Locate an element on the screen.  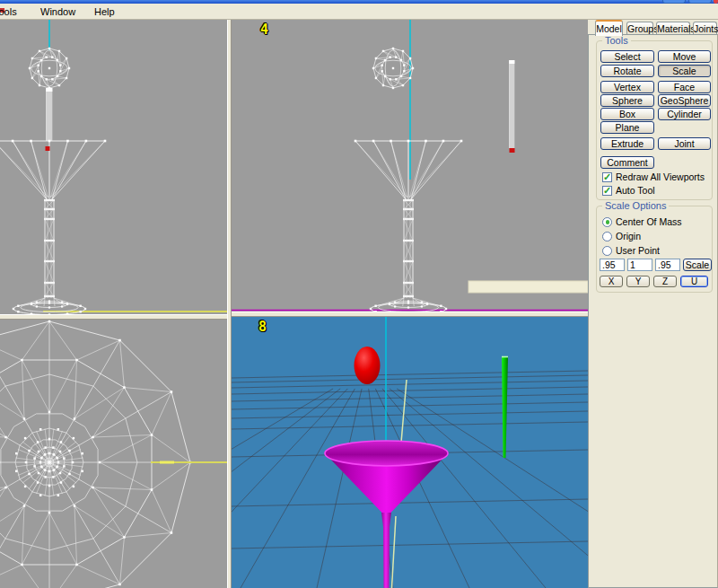
scale-options-group-label: Scale Options is located at coordinates (635, 206).